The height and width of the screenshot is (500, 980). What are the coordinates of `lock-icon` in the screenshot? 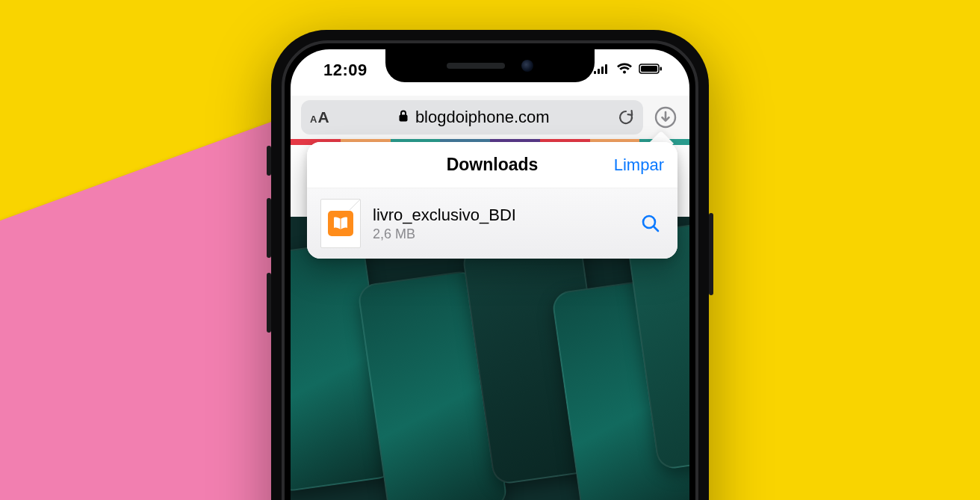 It's located at (403, 117).